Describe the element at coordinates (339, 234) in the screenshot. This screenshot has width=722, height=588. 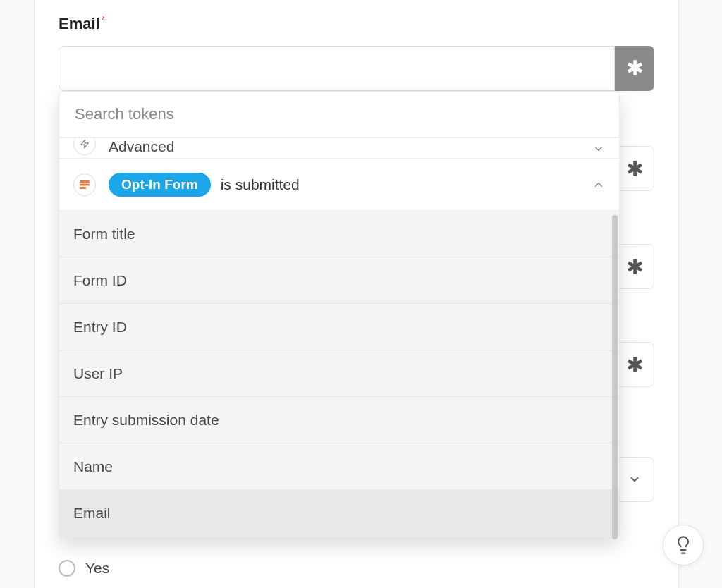
I see `token-item-form-title: Form title` at that location.